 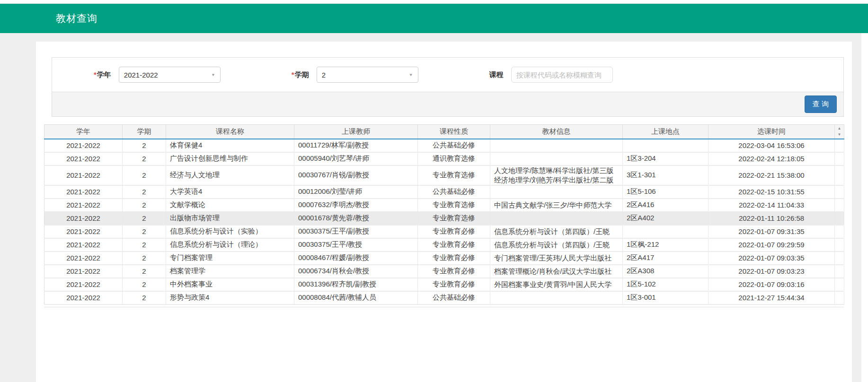 What do you see at coordinates (444, 271) in the screenshot?
I see `table-row: 2021-20222档案管理学00006734/肖秋会/教授专业教育必修档案管理…` at bounding box center [444, 271].